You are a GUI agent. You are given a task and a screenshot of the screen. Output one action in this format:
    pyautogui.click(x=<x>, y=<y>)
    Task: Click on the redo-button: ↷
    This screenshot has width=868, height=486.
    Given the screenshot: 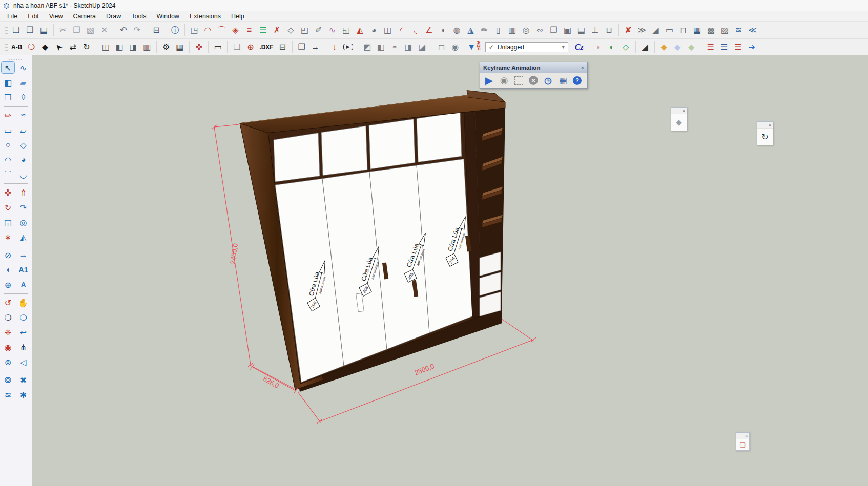 What is the action you would take?
    pyautogui.click(x=137, y=30)
    